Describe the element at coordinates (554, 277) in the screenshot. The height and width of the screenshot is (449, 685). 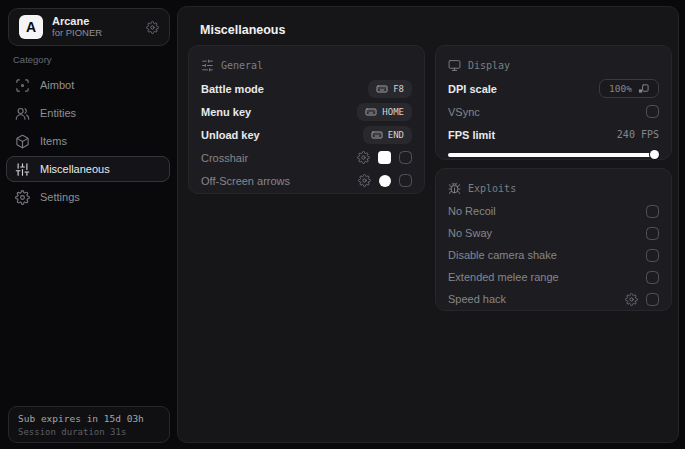
I see `extended-melee-range-row: Extended melee range` at that location.